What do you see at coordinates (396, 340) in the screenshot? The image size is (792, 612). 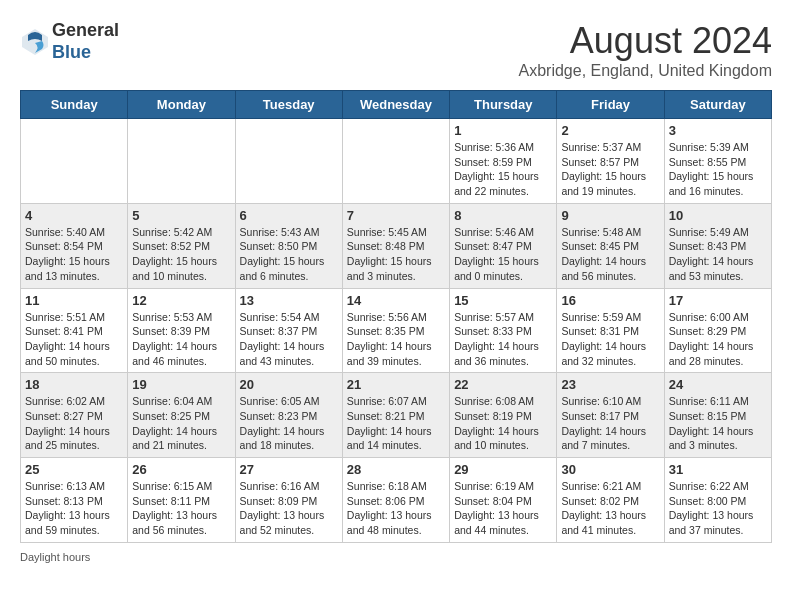 I see `day-info: Sunrise: 5:56 AM Sunset: 8:35 PM Dayligh…` at bounding box center [396, 340].